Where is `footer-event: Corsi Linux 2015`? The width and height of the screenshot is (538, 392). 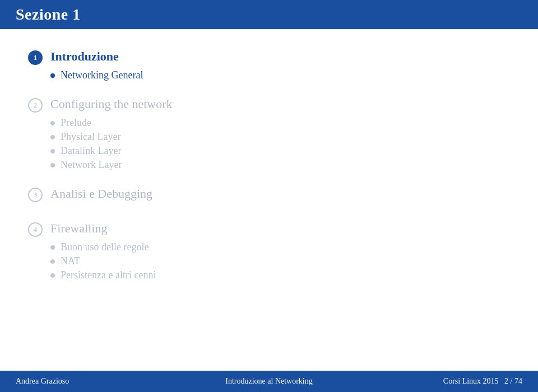
footer-event: Corsi Linux 2015 is located at coordinates (471, 381).